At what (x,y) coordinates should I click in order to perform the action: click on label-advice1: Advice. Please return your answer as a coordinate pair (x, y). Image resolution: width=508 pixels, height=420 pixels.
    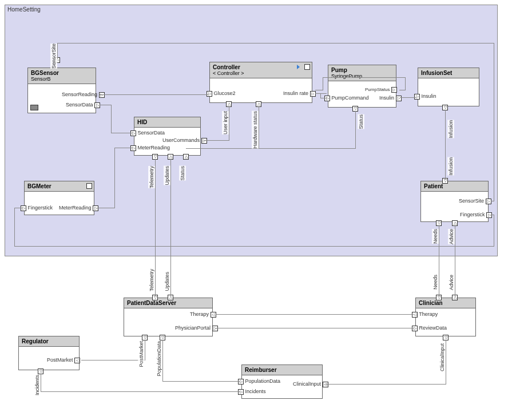
    Looking at the image, I should click on (451, 237).